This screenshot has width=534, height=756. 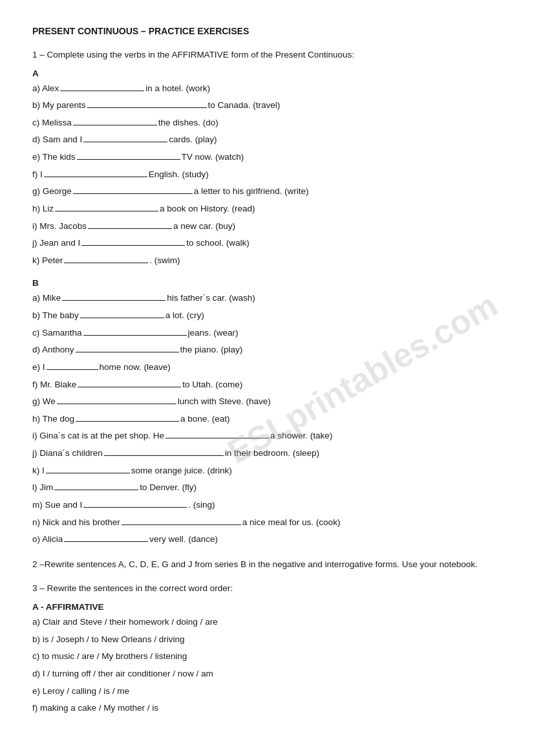 I want to click on ex3a-e: e) Leroy / calling / is / me, so click(x=267, y=691).